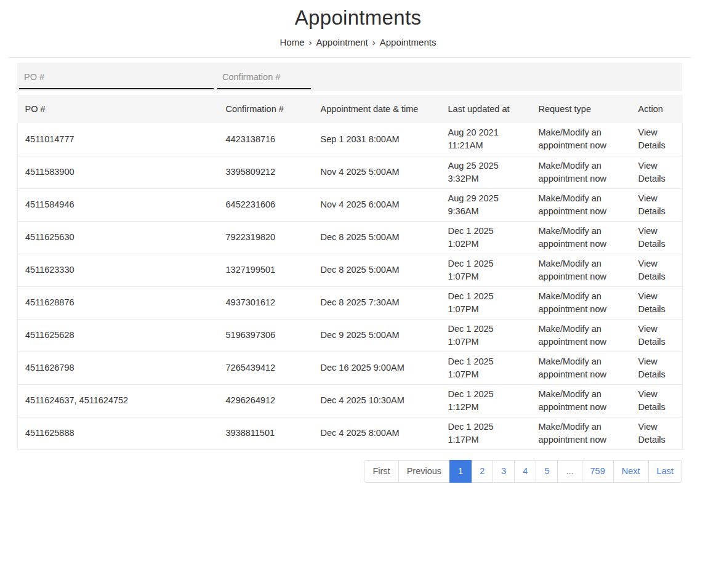 The image size is (716, 588). What do you see at coordinates (350, 77) in the screenshot?
I see `filter-bar` at bounding box center [350, 77].